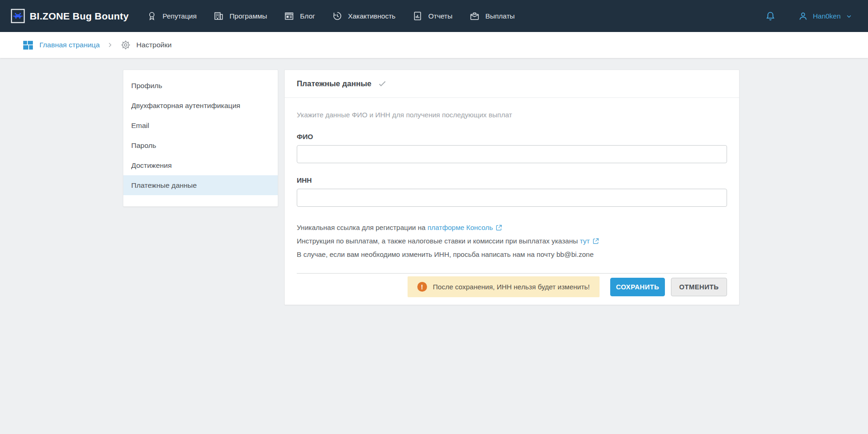 The height and width of the screenshot is (434, 868). What do you see at coordinates (372, 16) in the screenshot?
I see `nav-item-label: Хакактивность` at bounding box center [372, 16].